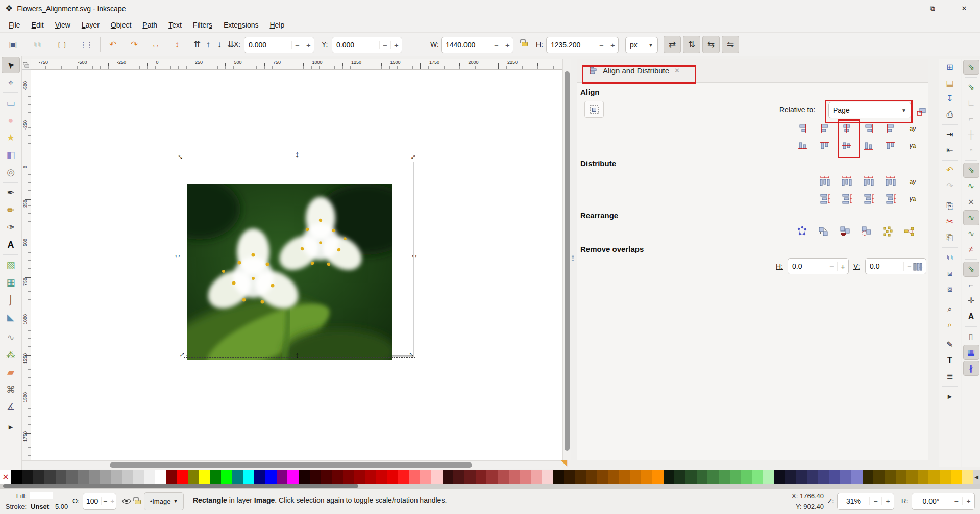 The height and width of the screenshot is (514, 980). I want to click on distribute-text-baselines-vertical-button: ya, so click(913, 199).